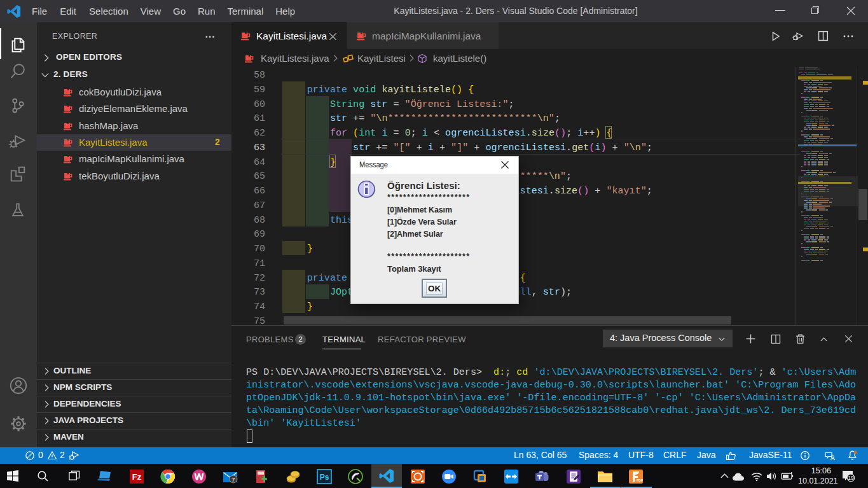  Describe the element at coordinates (324, 477) in the screenshot. I see `svg-text: Ps` at that location.